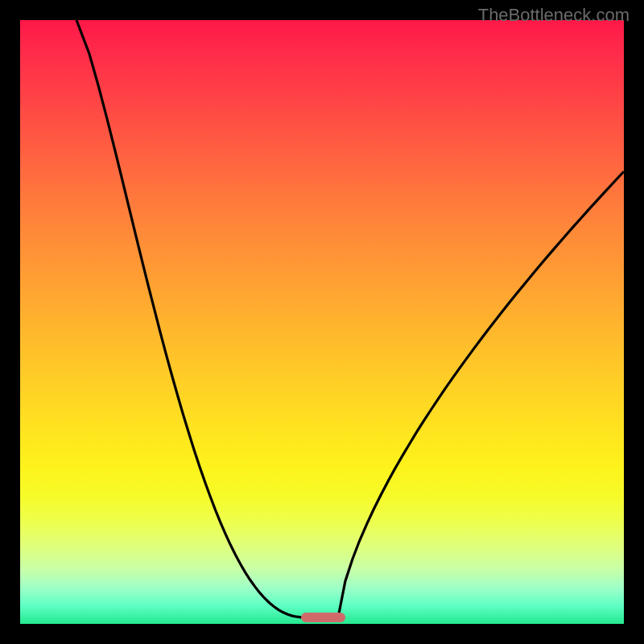 The image size is (644, 644). Describe the element at coordinates (324, 617) in the screenshot. I see `optimal-range-marker` at that location.